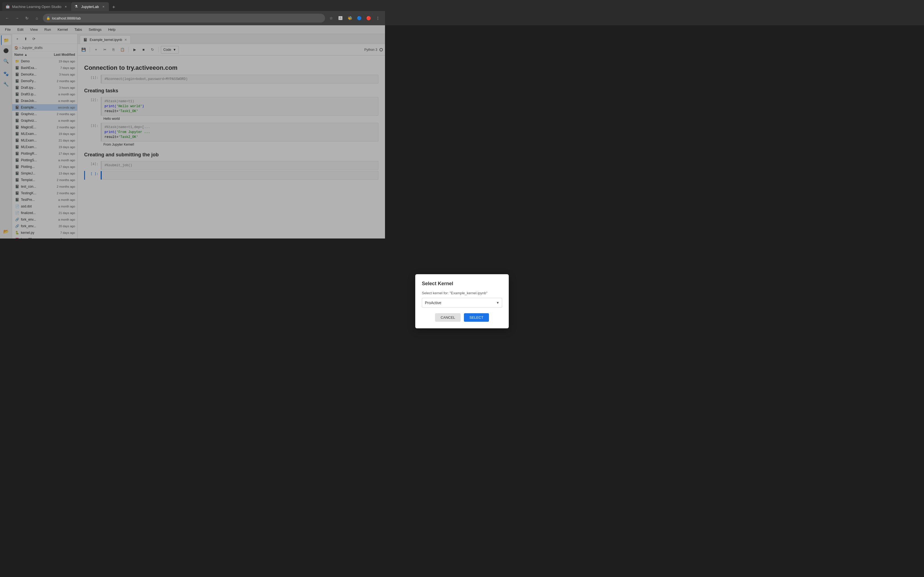 This screenshot has height=577, width=924. Describe the element at coordinates (37, 7) in the screenshot. I see `tab-mlos: 🤖 Machine Learning Open Studio ✕` at that location.